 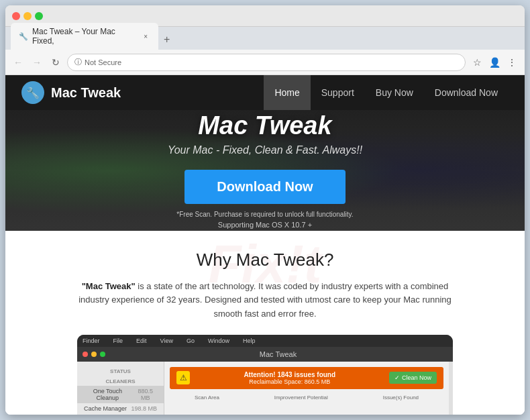 I want to click on menu-button: ⋮, so click(x=512, y=62).